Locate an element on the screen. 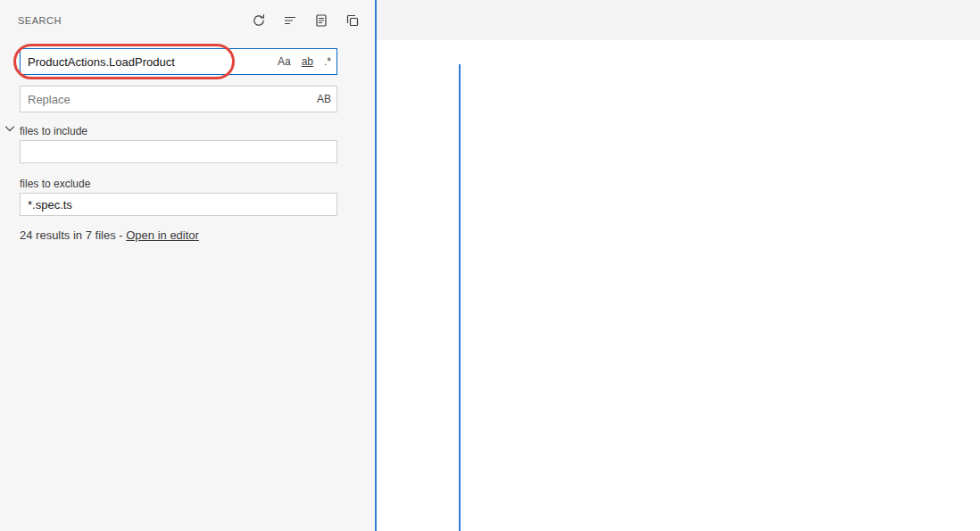  chevron-down-icon is located at coordinates (10, 129).